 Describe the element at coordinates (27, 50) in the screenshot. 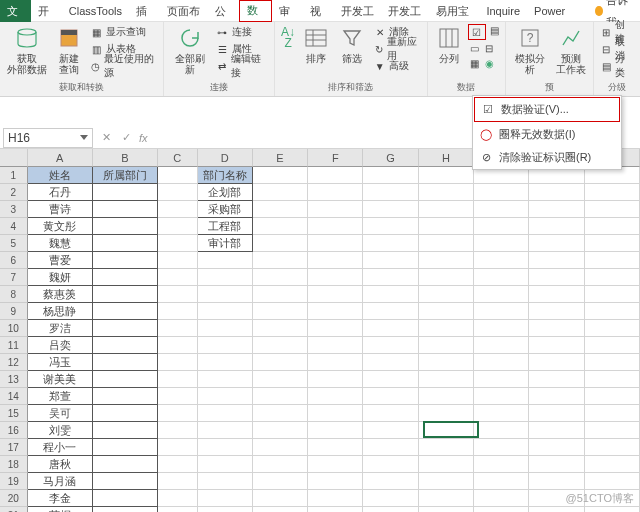

I see `btn-external-data: 获取 外部数据` at that location.